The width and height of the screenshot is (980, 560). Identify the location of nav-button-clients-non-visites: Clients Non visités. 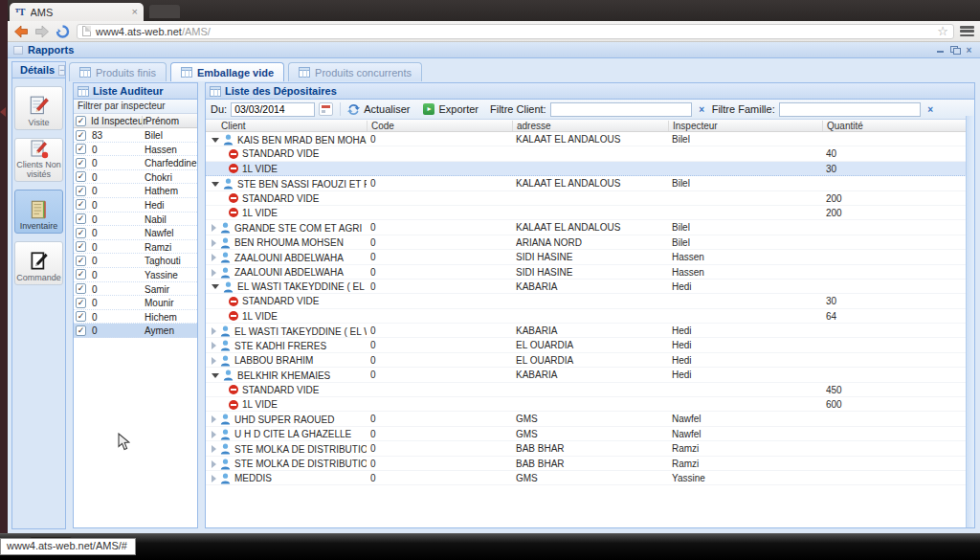
(38, 160).